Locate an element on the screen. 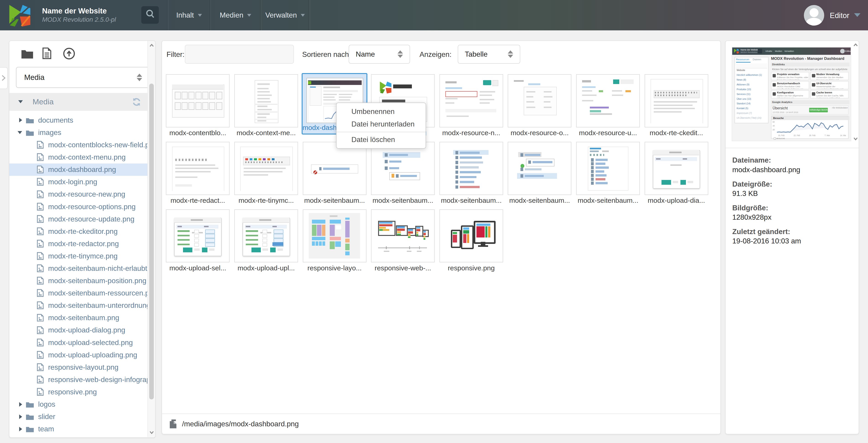  context-menu-item: Datei löschen is located at coordinates (381, 140).